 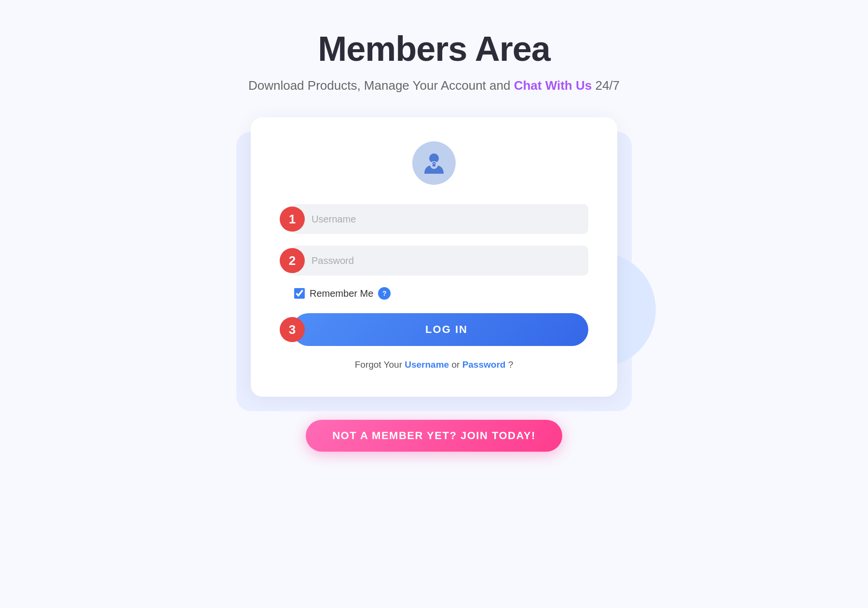 What do you see at coordinates (608, 85) in the screenshot?
I see `subtitle-text-after: 24/7` at bounding box center [608, 85].